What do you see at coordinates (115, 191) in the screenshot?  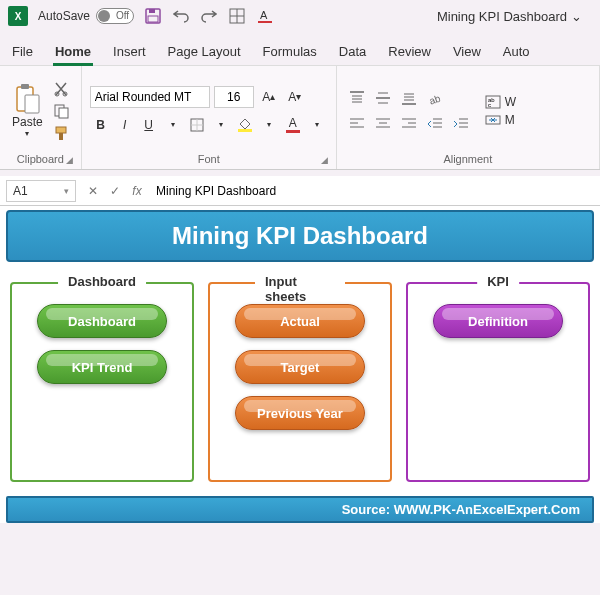 I see `enter-formula-icon: ✓` at bounding box center [115, 191].